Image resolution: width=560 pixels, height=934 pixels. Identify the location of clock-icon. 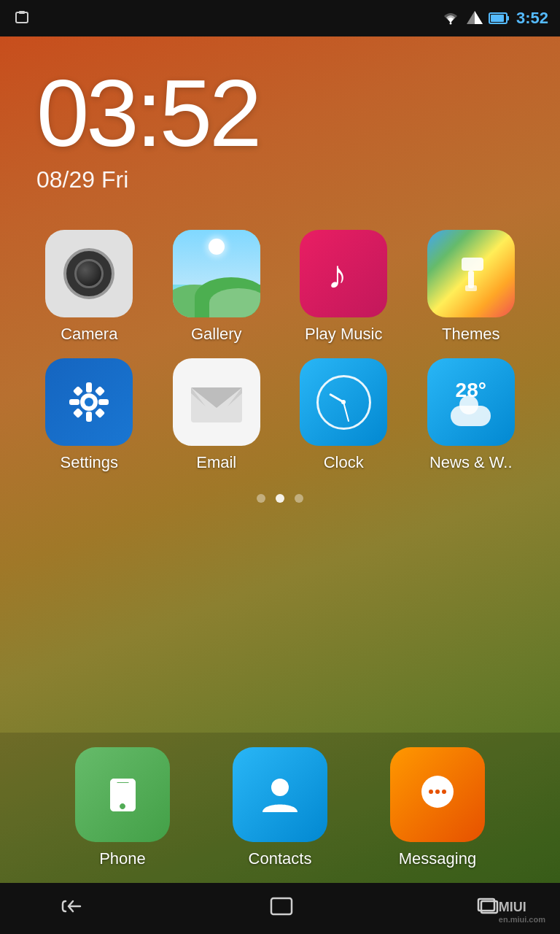
(343, 402).